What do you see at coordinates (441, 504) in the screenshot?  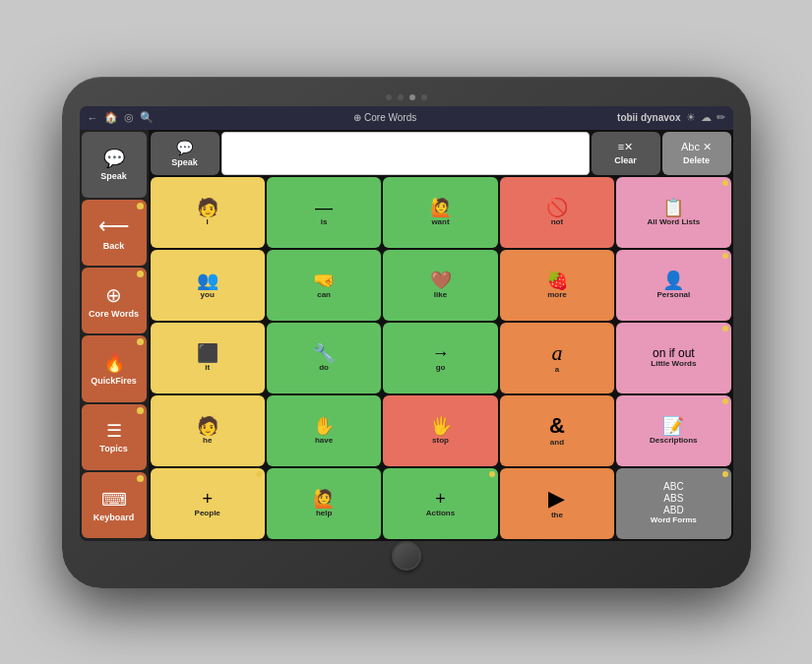 I see `grid-row-5: + People 🙋 help + Actions` at bounding box center [441, 504].